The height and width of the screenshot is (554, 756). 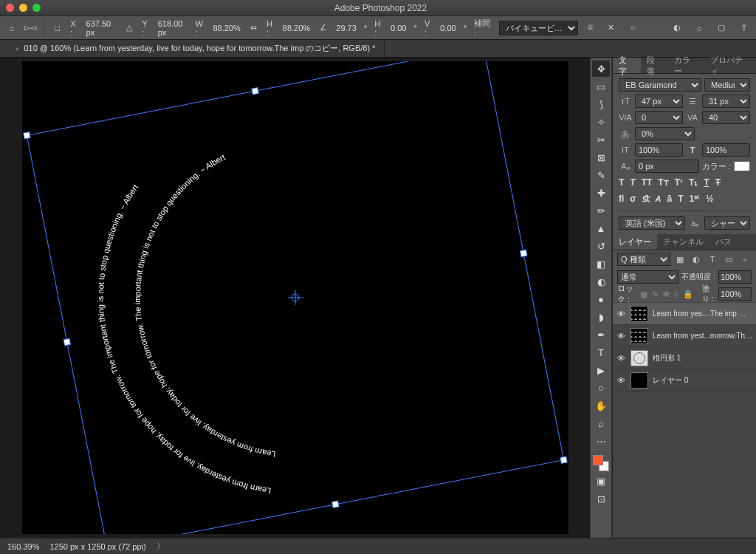 What do you see at coordinates (601, 175) in the screenshot?
I see `eyedropper-tool-icon: ✎` at bounding box center [601, 175].